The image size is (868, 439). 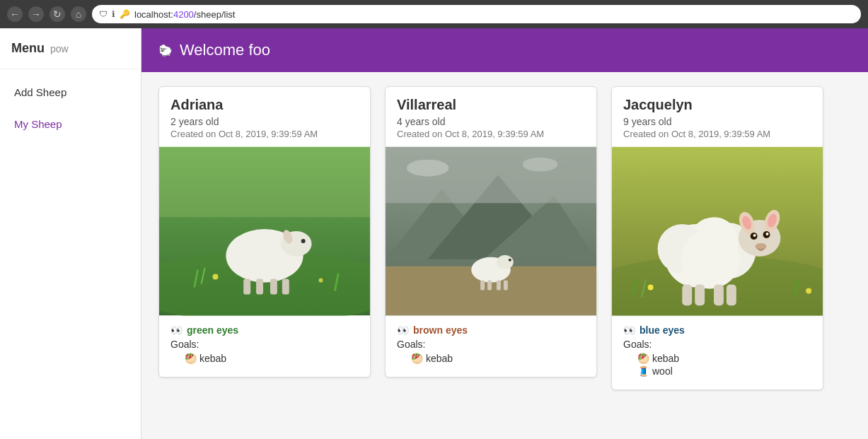 What do you see at coordinates (213, 358) in the screenshot?
I see `goal-label-kebab-adriana: kebab` at bounding box center [213, 358].